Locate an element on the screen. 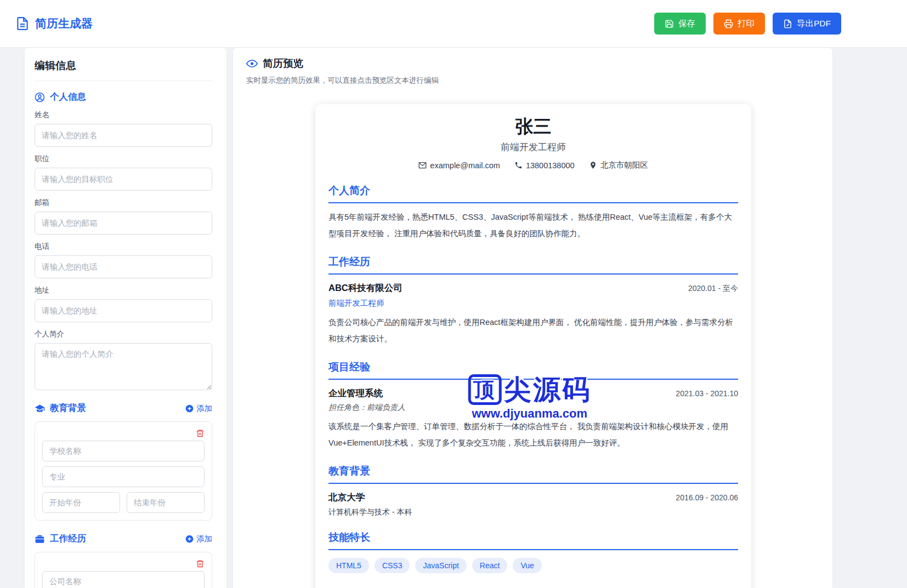  header-actions: 保存 打印 导出PDF is located at coordinates (748, 24).